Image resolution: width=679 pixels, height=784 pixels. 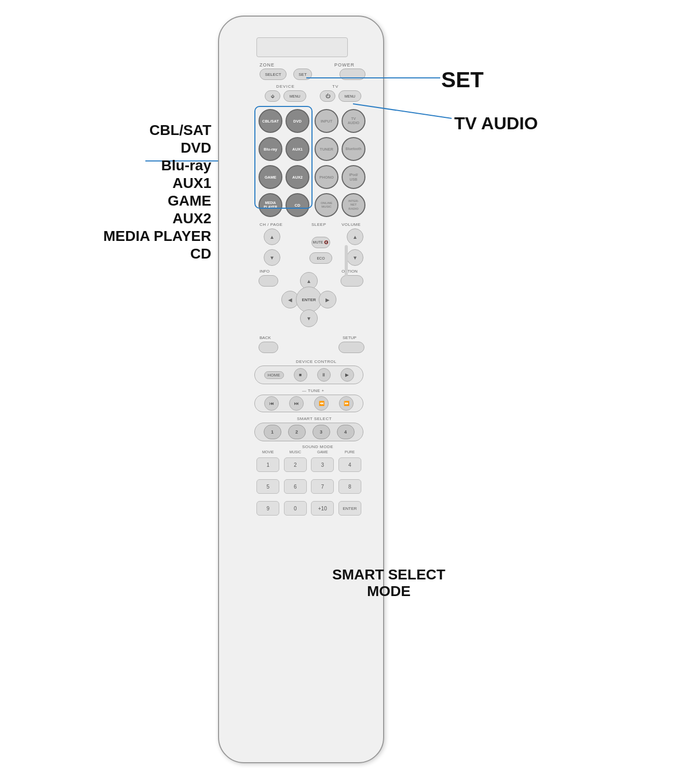 I want to click on device-label: DEVICE, so click(x=286, y=86).